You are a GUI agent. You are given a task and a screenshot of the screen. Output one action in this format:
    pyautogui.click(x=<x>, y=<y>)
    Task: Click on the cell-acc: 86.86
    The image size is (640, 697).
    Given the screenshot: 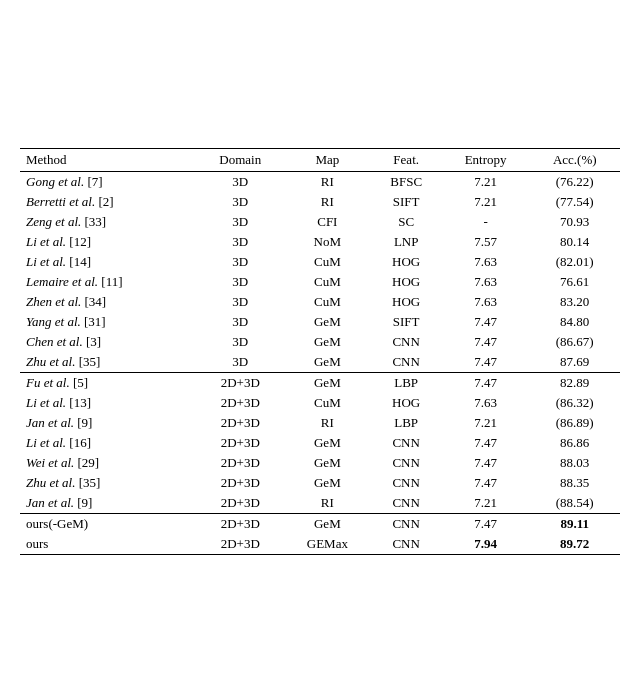 What is the action you would take?
    pyautogui.click(x=574, y=443)
    